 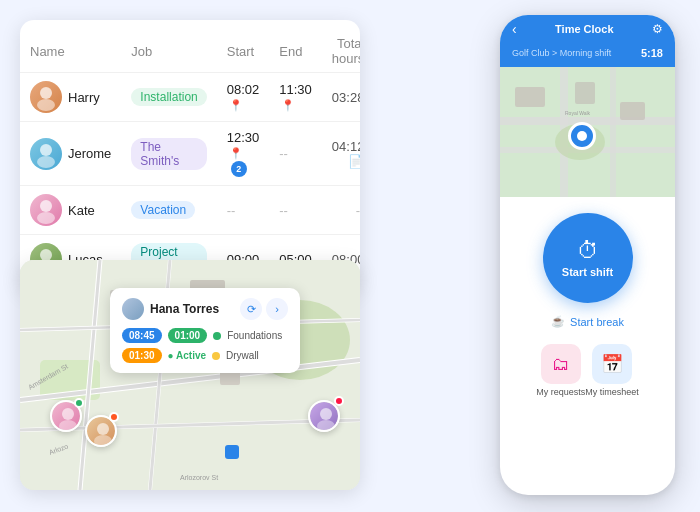 I want to click on popup-row: 08:45 01:00 Foundations, so click(x=205, y=336).